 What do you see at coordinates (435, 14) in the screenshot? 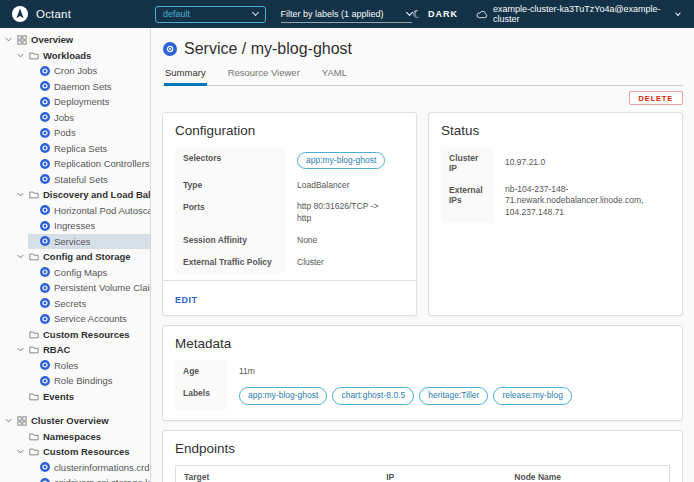
I see `theme-toggle: ☾ DARK` at bounding box center [435, 14].